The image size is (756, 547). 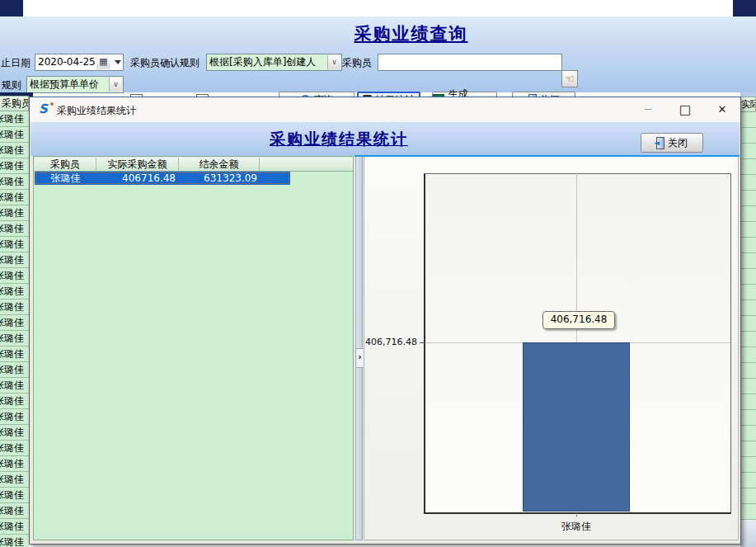 What do you see at coordinates (219, 165) in the screenshot?
I see `table-header-balance: 结余金额` at bounding box center [219, 165].